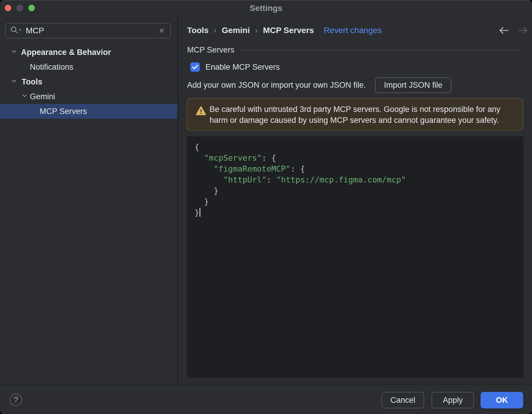 The height and width of the screenshot is (414, 532). I want to click on minimize-window-button, so click(20, 8).